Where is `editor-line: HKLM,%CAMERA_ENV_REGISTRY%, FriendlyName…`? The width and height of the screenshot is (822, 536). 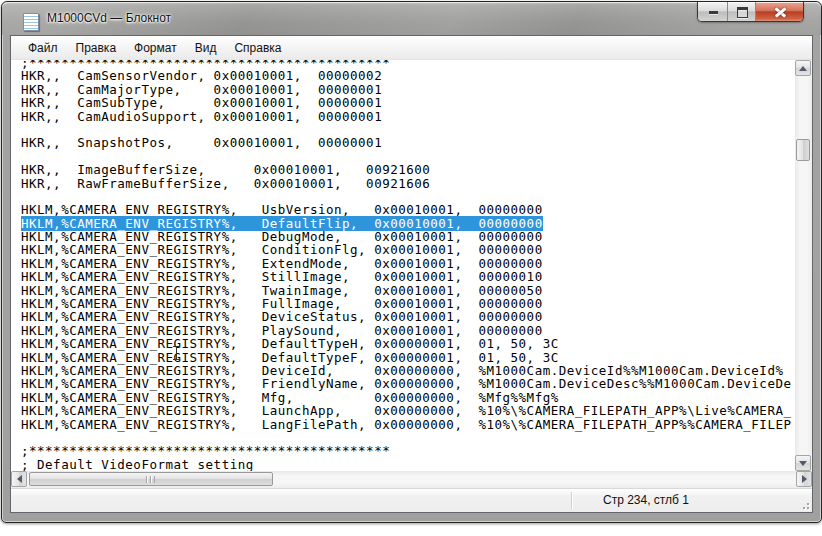 editor-line: HKLM,%CAMERA_ENV_REGISTRY%, FriendlyName… is located at coordinates (408, 384).